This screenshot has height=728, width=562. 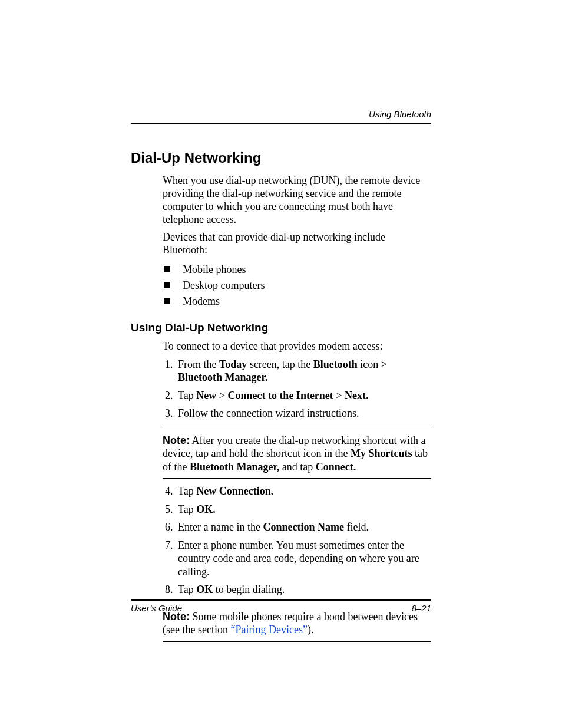 What do you see at coordinates (303, 589) in the screenshot?
I see `step-8: Tap OK to begin dialing.` at bounding box center [303, 589].